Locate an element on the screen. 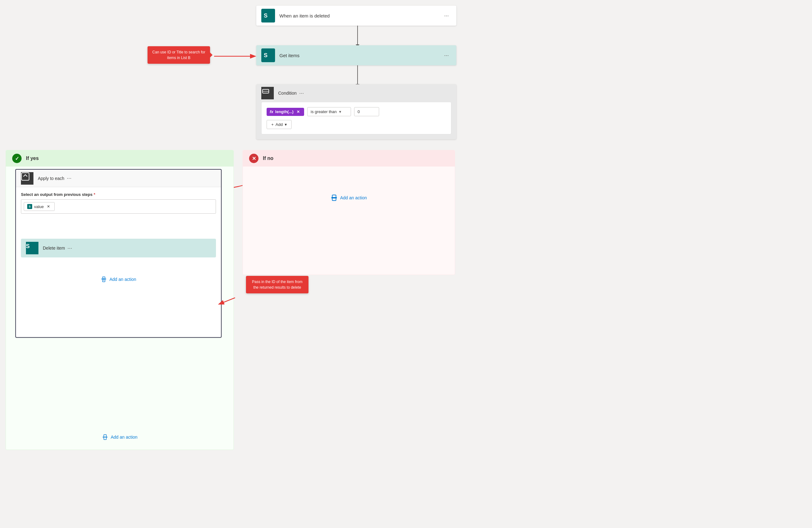 Image resolution: width=812 pixels, height=528 pixels. add-action-no-label: Add an action is located at coordinates (353, 198).